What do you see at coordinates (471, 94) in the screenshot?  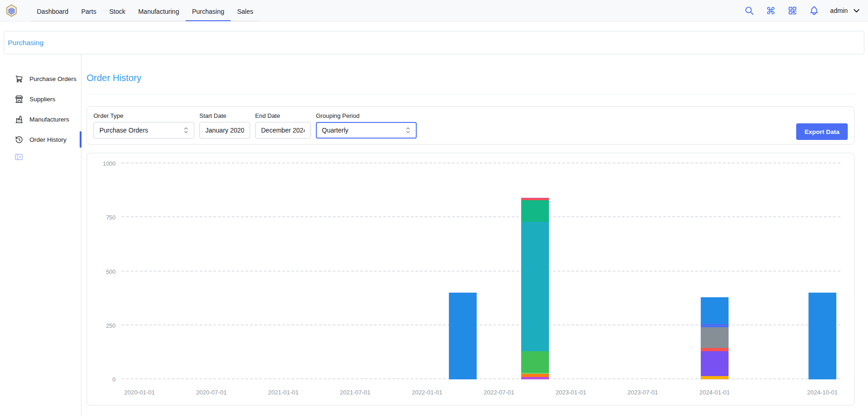 I see `title-divider` at bounding box center [471, 94].